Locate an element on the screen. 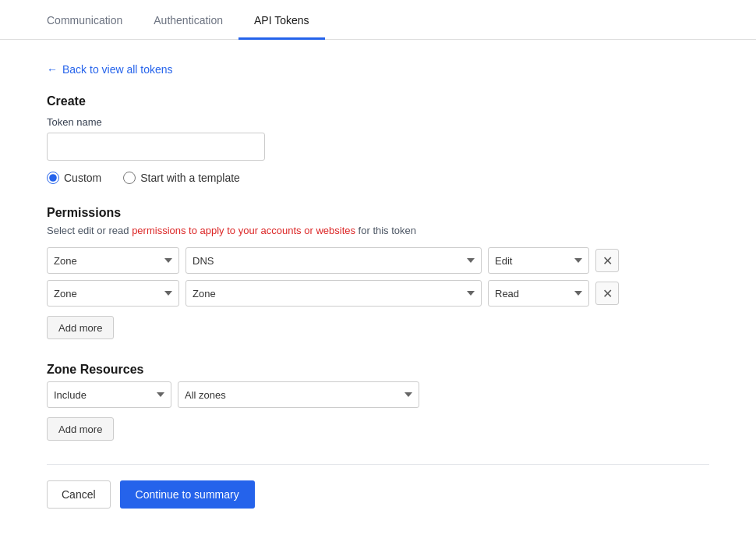  zone-include-select: Include Exclude is located at coordinates (109, 395).